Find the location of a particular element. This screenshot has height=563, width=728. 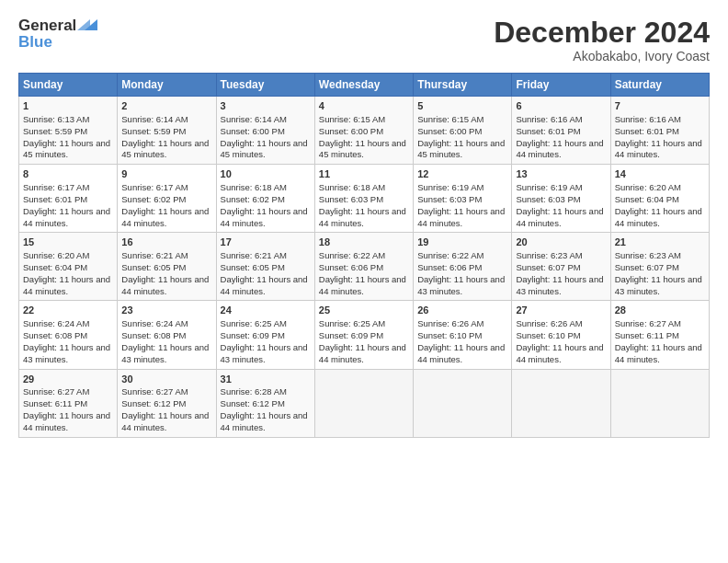

day-number: 10 is located at coordinates (266, 175).